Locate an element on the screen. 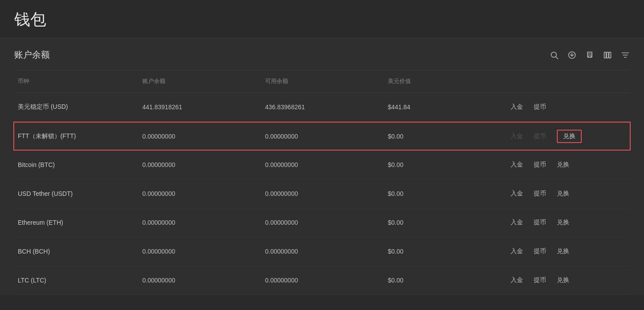  section-header: 账户余额 is located at coordinates (322, 54).